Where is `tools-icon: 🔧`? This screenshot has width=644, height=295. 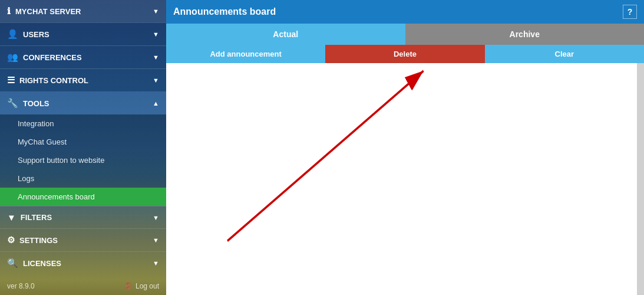 tools-icon: 🔧 is located at coordinates (13, 103).